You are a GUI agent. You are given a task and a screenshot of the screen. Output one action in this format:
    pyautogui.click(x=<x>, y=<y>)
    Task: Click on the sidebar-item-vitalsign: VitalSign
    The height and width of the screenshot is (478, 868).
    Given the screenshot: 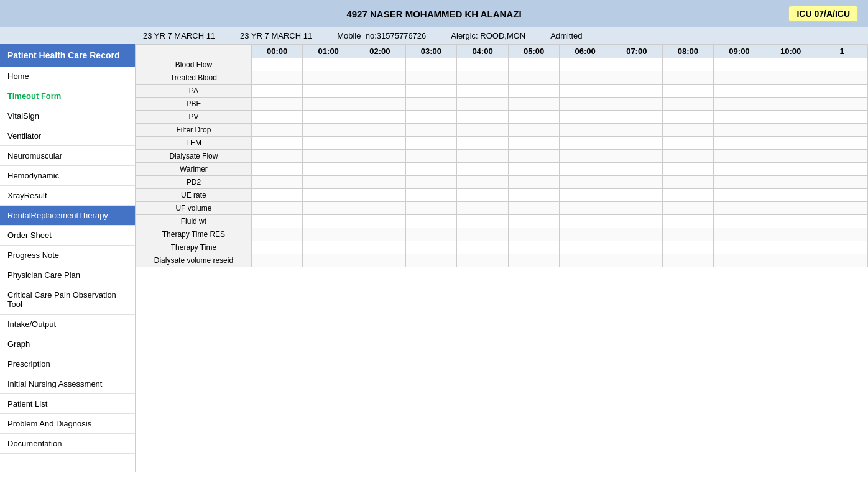 What is the action you would take?
    pyautogui.click(x=67, y=116)
    